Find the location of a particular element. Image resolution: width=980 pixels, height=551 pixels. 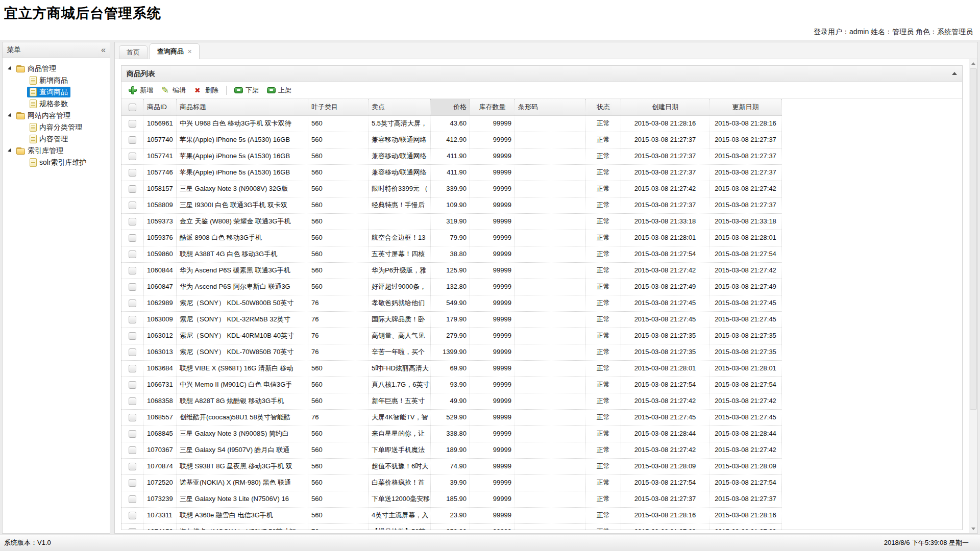

table-row: 1057746苹果(Apple) iPhone 5s (A1530) 16GB5… is located at coordinates (452, 173).